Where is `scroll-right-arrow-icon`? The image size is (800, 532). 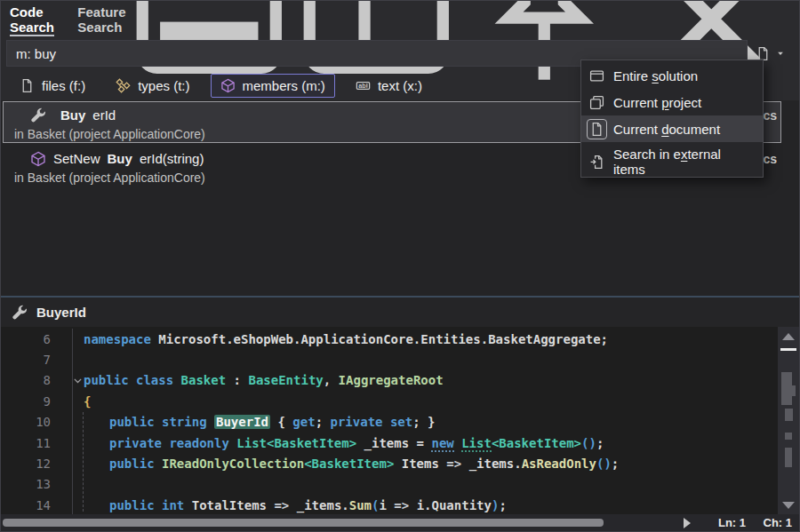 scroll-right-arrow-icon is located at coordinates (687, 523).